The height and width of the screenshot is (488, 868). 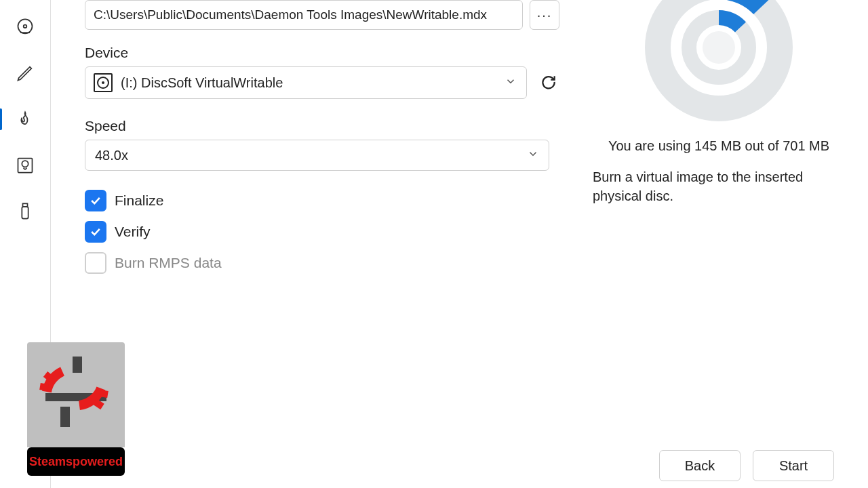 What do you see at coordinates (317, 155) in the screenshot?
I see `speed-select: 48.0x` at bounding box center [317, 155].